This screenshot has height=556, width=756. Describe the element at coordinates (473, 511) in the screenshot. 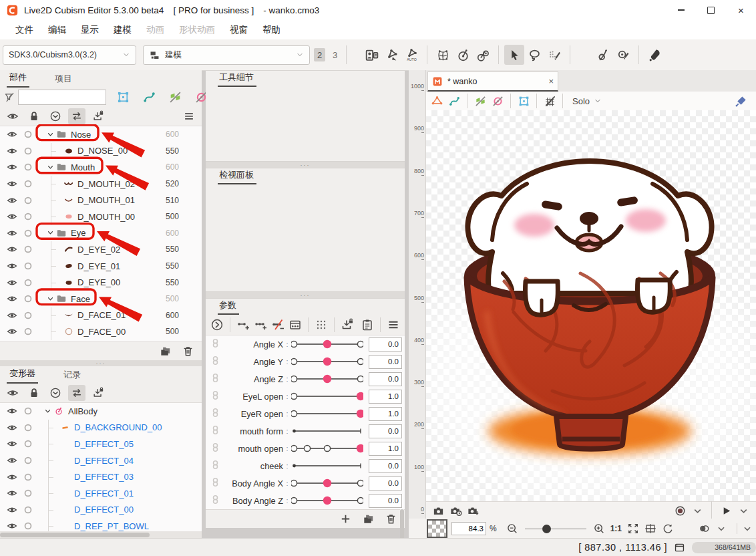

I see `camera-export-button` at that location.